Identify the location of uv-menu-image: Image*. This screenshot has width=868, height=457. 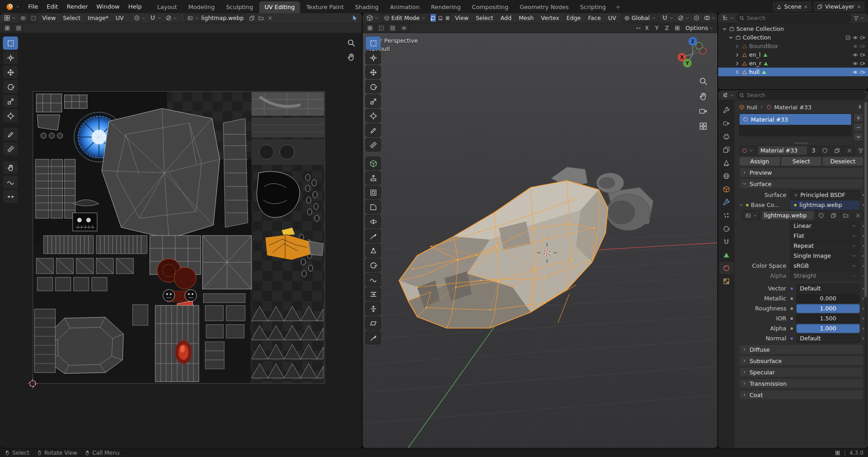
(98, 18).